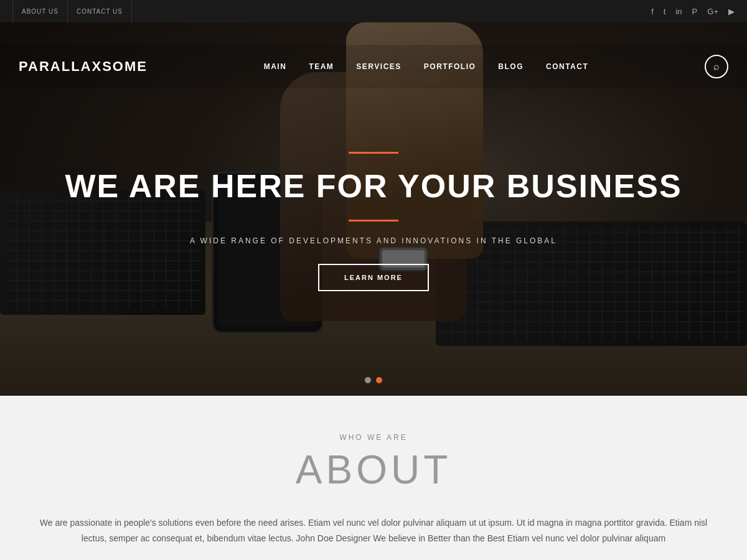  Describe the element at coordinates (665, 11) in the screenshot. I see `twitter-icon: t` at that location.